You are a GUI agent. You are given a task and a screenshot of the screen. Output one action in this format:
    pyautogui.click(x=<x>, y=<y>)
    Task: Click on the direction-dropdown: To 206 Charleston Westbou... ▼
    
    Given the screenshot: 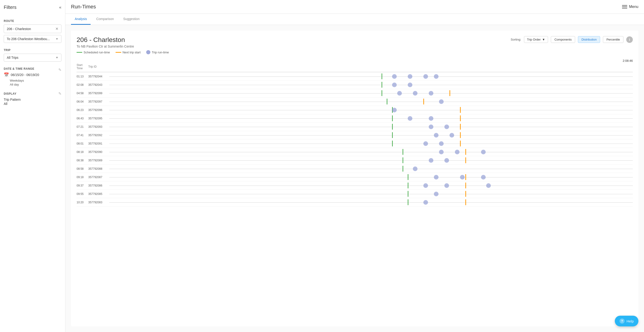 What is the action you would take?
    pyautogui.click(x=32, y=39)
    